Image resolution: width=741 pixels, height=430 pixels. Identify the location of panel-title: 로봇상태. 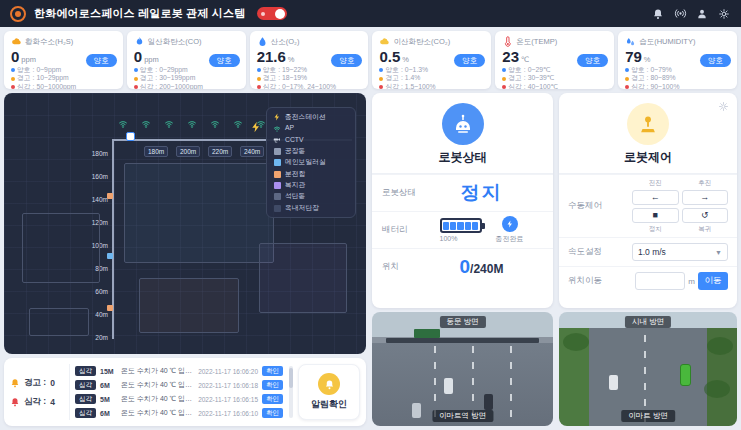
(462, 162).